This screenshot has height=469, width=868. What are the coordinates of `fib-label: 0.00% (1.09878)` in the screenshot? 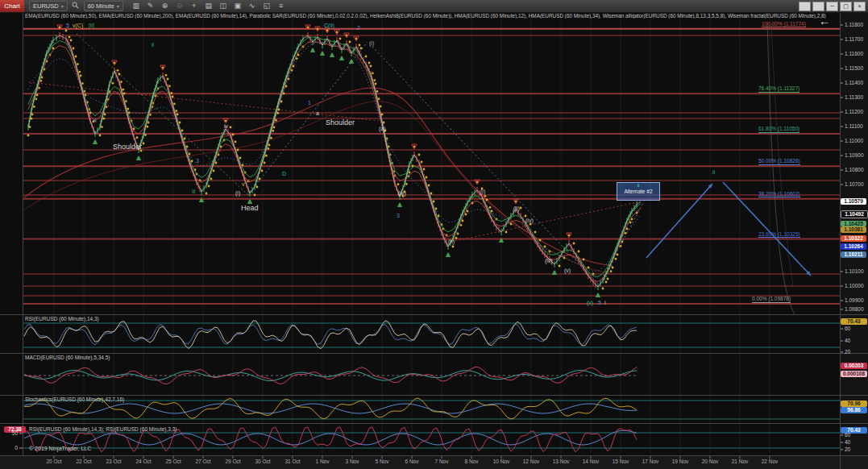 It's located at (771, 300).